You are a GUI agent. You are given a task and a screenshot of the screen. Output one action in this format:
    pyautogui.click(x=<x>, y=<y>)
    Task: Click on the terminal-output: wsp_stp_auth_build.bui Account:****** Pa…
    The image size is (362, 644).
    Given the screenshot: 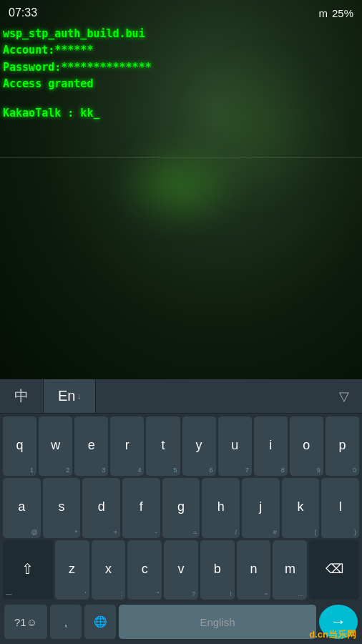 What is the action you would take?
    pyautogui.click(x=77, y=74)
    